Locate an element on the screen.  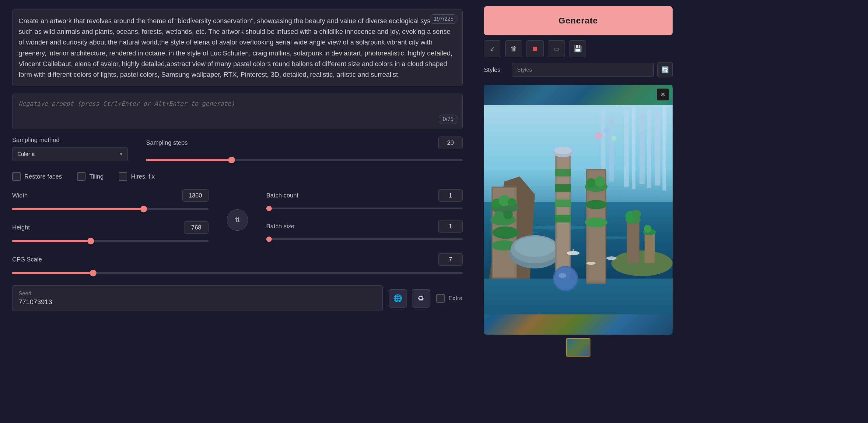
cfg-value: 7 is located at coordinates (451, 260).